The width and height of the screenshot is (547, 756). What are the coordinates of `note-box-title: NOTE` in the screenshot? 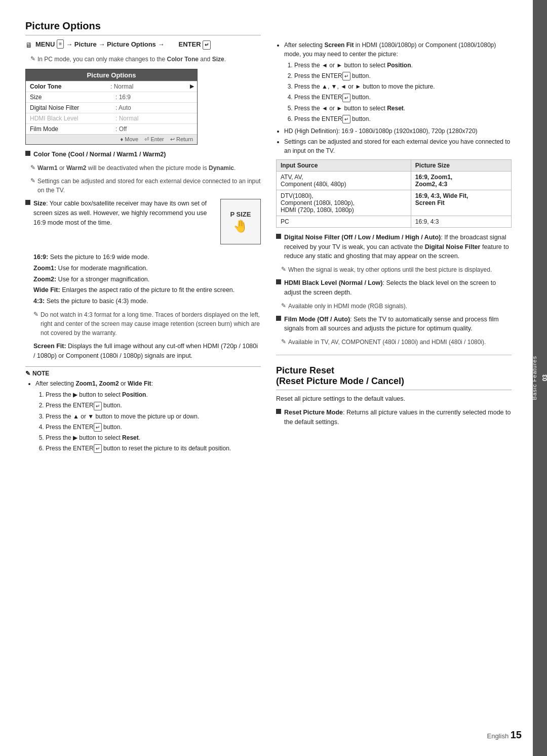 It's located at (143, 373).